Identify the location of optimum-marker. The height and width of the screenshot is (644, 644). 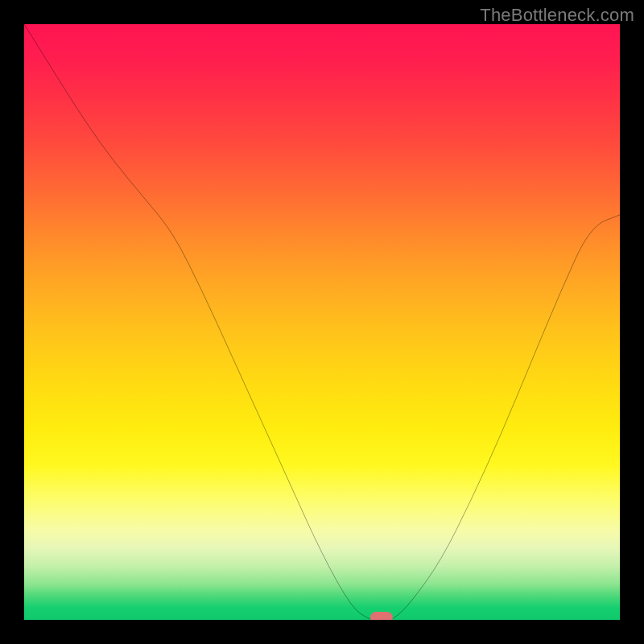
(382, 616).